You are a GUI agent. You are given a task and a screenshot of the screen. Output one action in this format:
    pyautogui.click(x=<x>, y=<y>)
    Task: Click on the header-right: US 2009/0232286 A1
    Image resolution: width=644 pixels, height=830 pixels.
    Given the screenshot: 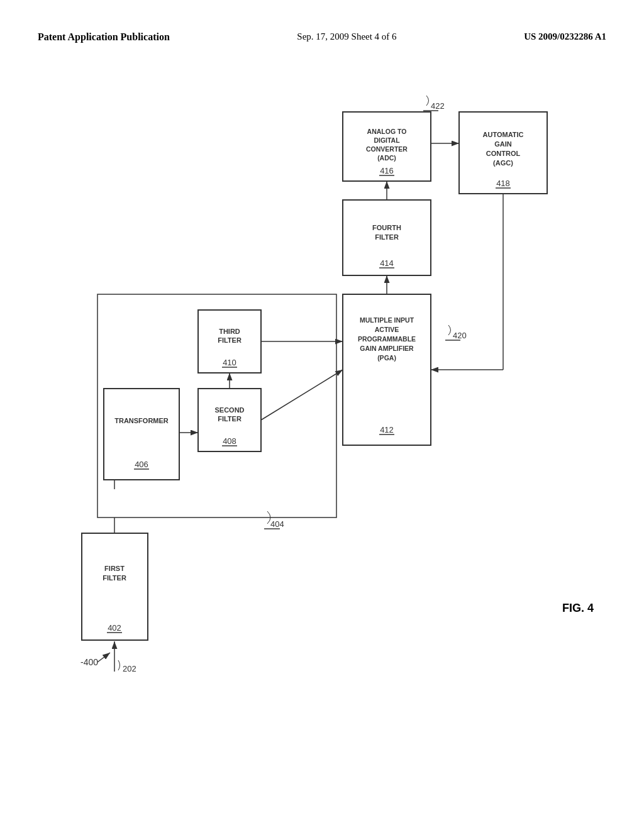 What is the action you would take?
    pyautogui.click(x=565, y=36)
    